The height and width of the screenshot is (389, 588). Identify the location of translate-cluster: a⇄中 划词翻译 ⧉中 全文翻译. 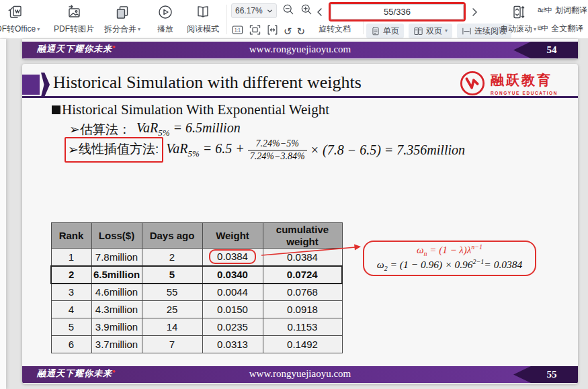
(563, 19).